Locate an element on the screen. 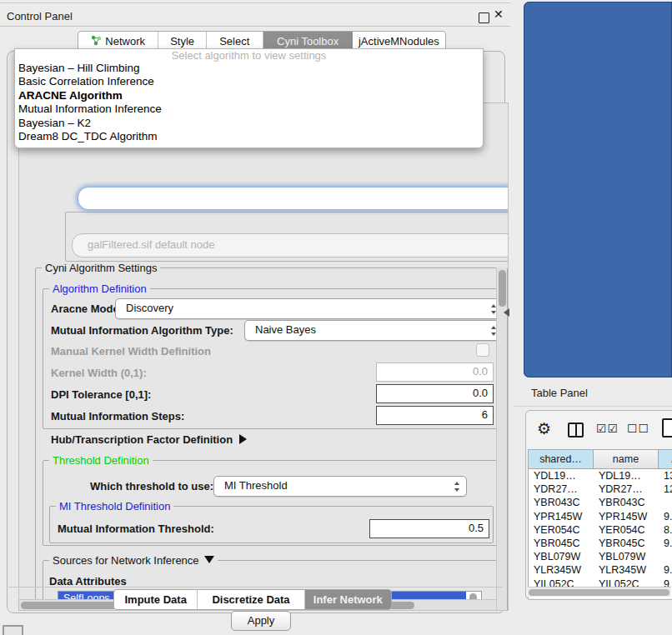  table-panel-title: Table Panel is located at coordinates (559, 393).